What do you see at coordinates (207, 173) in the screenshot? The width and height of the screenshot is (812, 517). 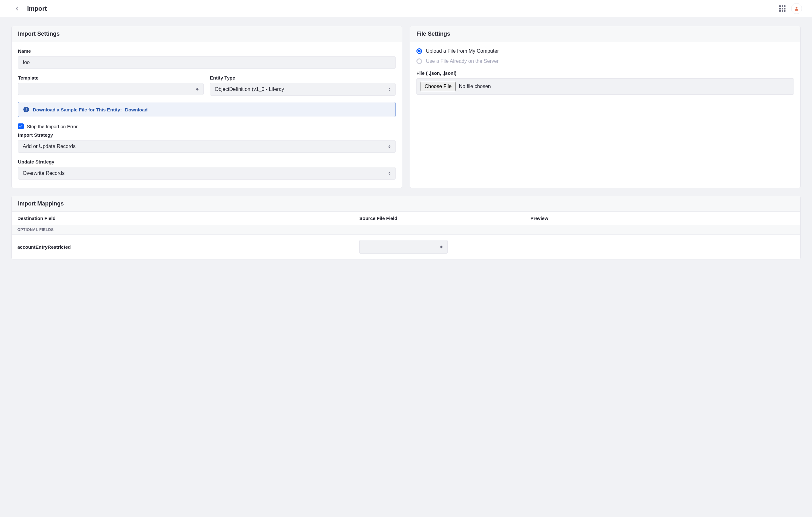 I see `update-strategy-select: Overwrite Records` at bounding box center [207, 173].